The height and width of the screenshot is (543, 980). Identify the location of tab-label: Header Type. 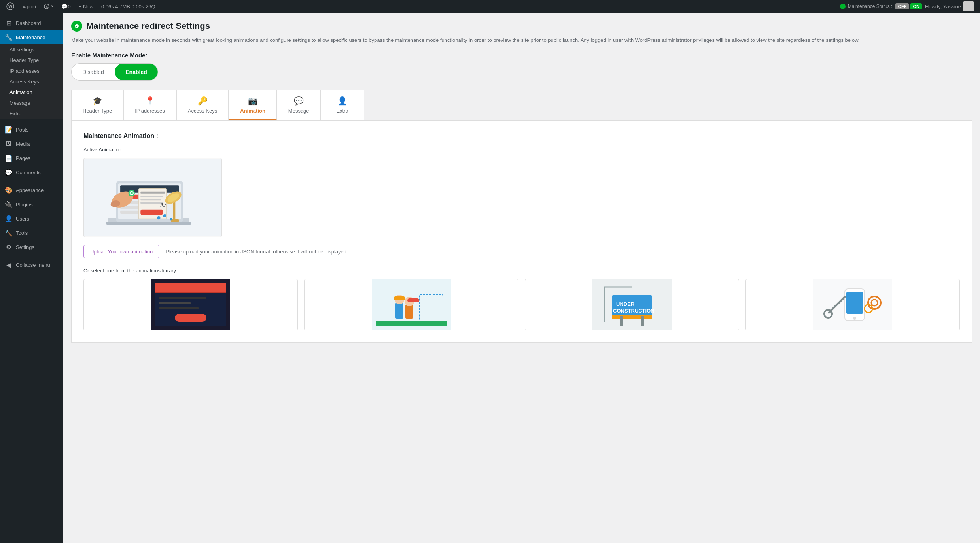
(97, 111).